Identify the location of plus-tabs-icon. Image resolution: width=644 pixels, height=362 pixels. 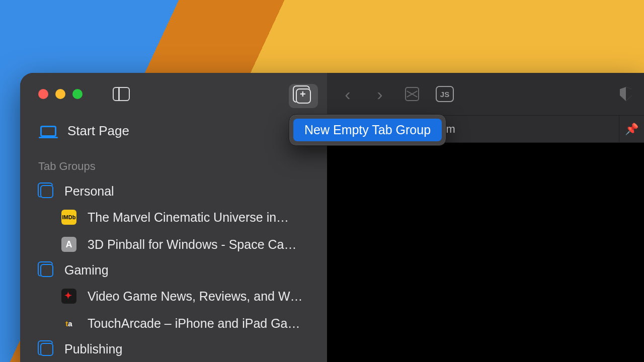
(303, 96).